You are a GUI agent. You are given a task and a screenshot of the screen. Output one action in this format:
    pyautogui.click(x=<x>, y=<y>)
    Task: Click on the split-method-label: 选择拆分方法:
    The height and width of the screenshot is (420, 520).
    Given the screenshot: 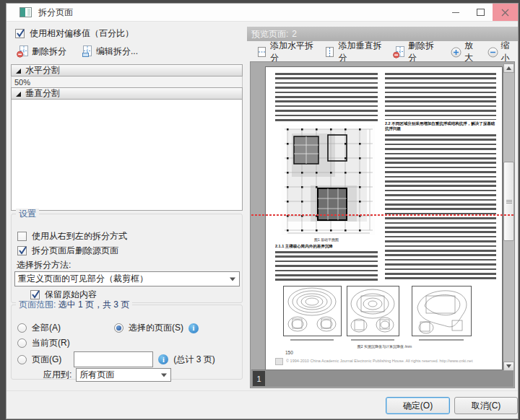 What is the action you would take?
    pyautogui.click(x=43, y=266)
    